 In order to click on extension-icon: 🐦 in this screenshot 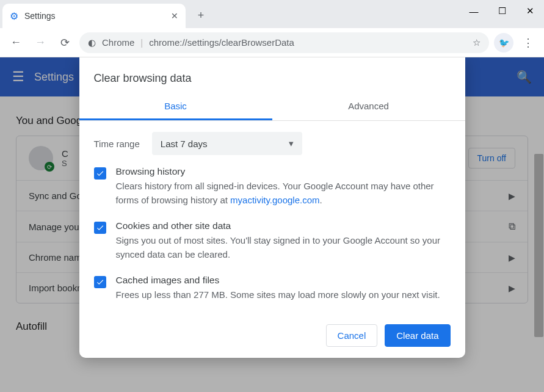, I will do `click(504, 43)`.